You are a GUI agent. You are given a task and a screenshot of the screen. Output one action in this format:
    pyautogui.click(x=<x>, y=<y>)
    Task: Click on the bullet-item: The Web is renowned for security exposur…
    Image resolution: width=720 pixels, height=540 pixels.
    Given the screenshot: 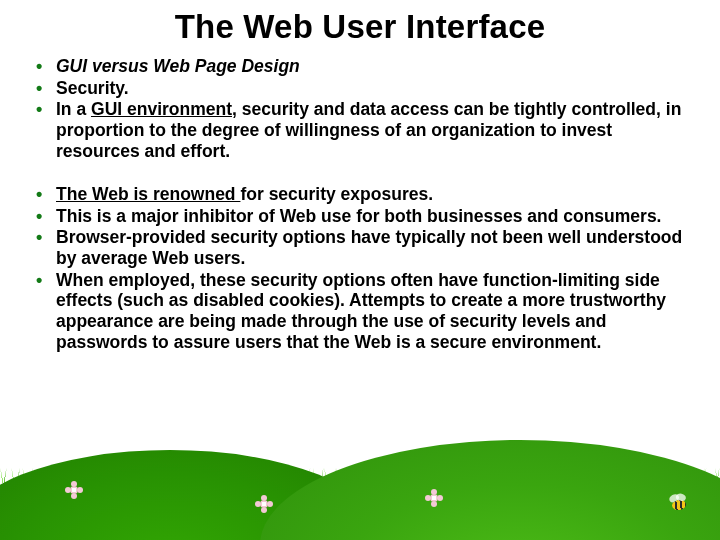 What is the action you would take?
    pyautogui.click(x=362, y=194)
    